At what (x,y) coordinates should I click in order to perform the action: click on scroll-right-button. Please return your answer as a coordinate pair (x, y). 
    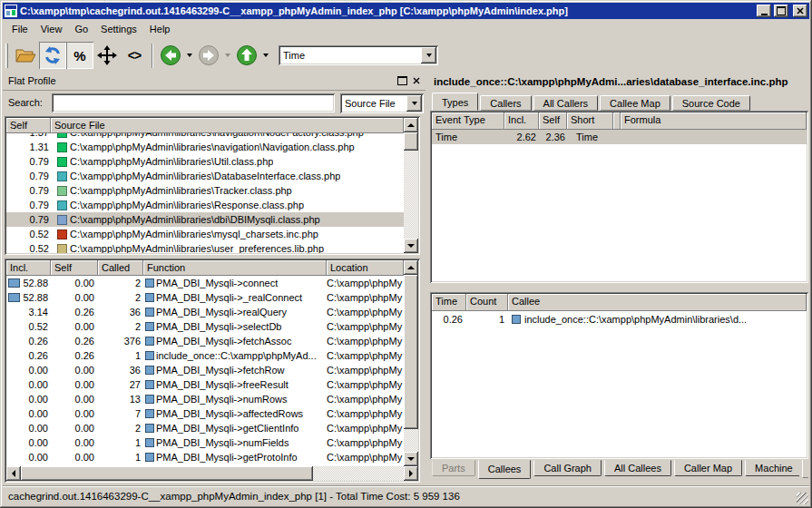
    Looking at the image, I should click on (411, 474).